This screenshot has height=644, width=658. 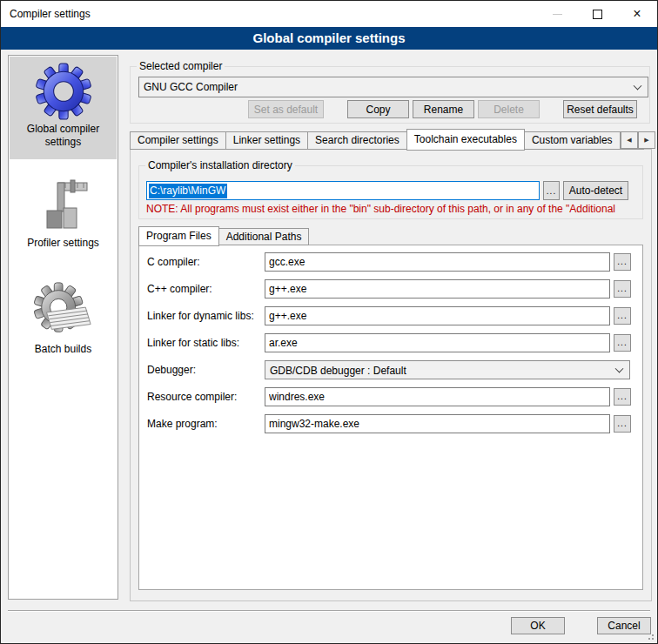 What do you see at coordinates (329, 38) in the screenshot?
I see `dialog-banner: Global compiler settings` at bounding box center [329, 38].